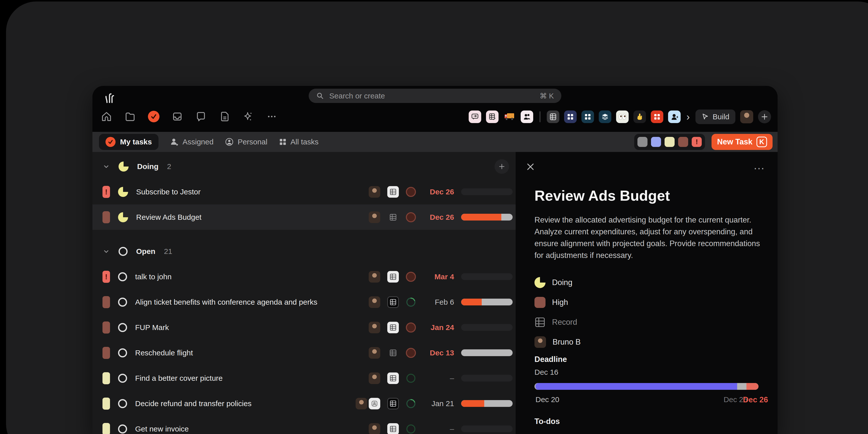 Image resolution: width=868 pixels, height=434 pixels. Describe the element at coordinates (304, 328) in the screenshot. I see `task-row: FUP Mark Jan 24` at that location.